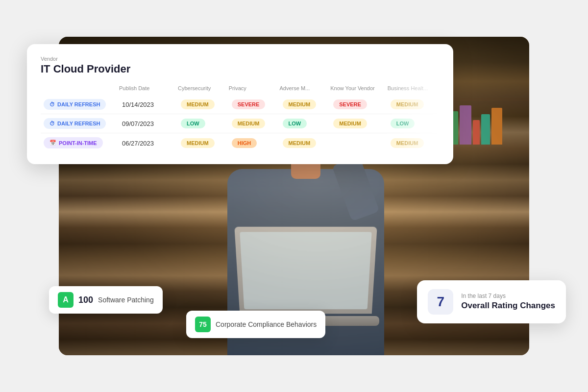  I want to click on daily-refresh-badge-2: ⏱ DAILY REFRESH, so click(74, 123).